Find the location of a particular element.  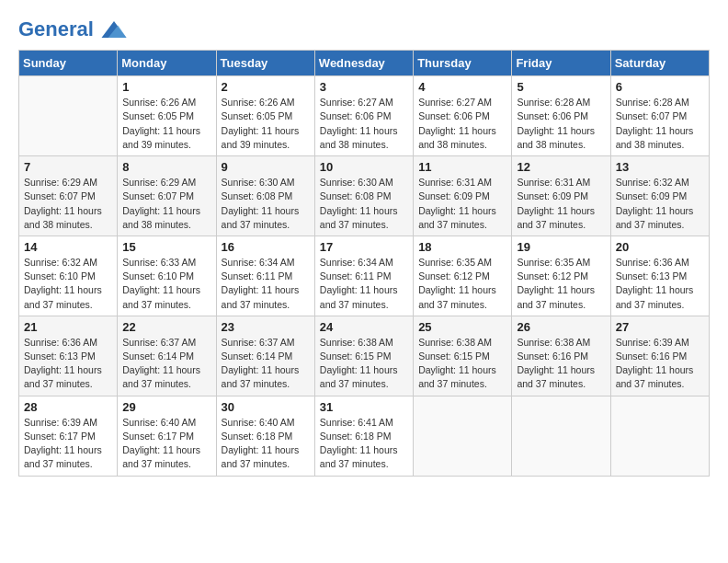

week-row-1: 1Sunrise: 6:26 AM Sunset: 6:05 PM Daylig… is located at coordinates (364, 116).